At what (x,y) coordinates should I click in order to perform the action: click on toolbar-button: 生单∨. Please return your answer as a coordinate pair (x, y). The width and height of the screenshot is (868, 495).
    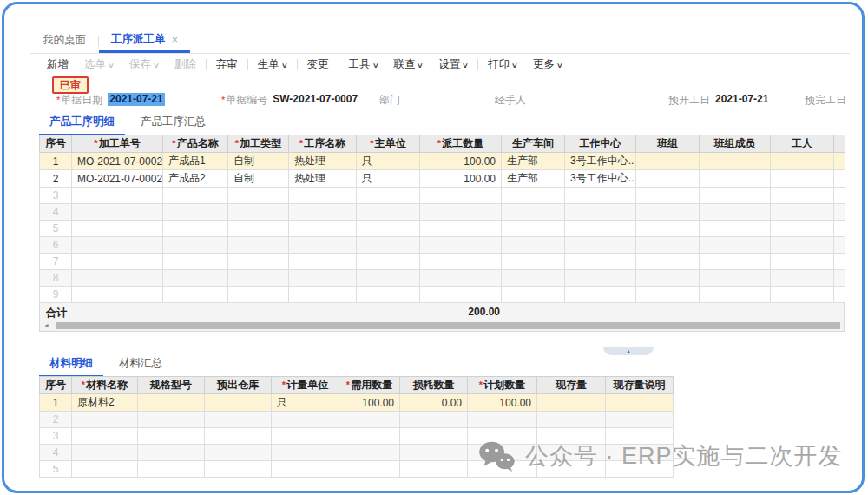
    Looking at the image, I should click on (273, 64).